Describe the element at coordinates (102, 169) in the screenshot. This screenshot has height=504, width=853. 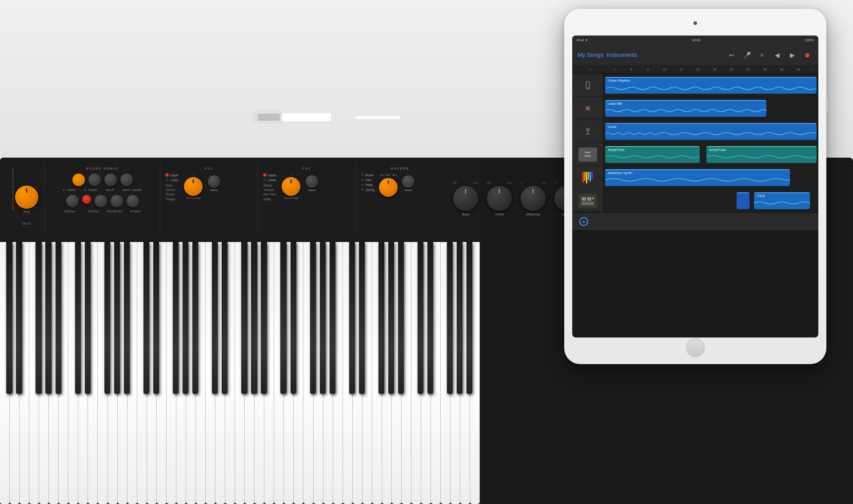
I see `sound-banks-title: SOUND BANKS` at that location.